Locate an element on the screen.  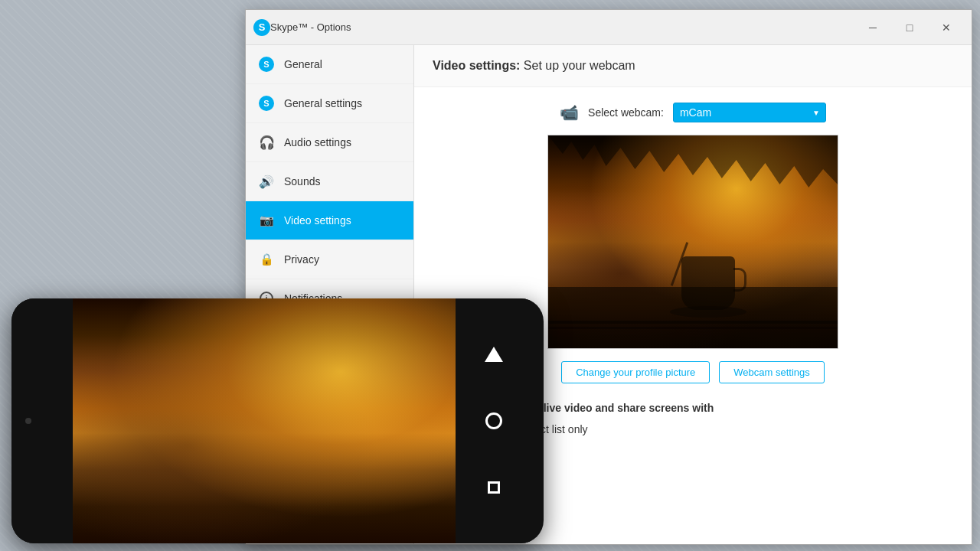
change-profile-picture-button: Change your profile picture is located at coordinates (635, 372).